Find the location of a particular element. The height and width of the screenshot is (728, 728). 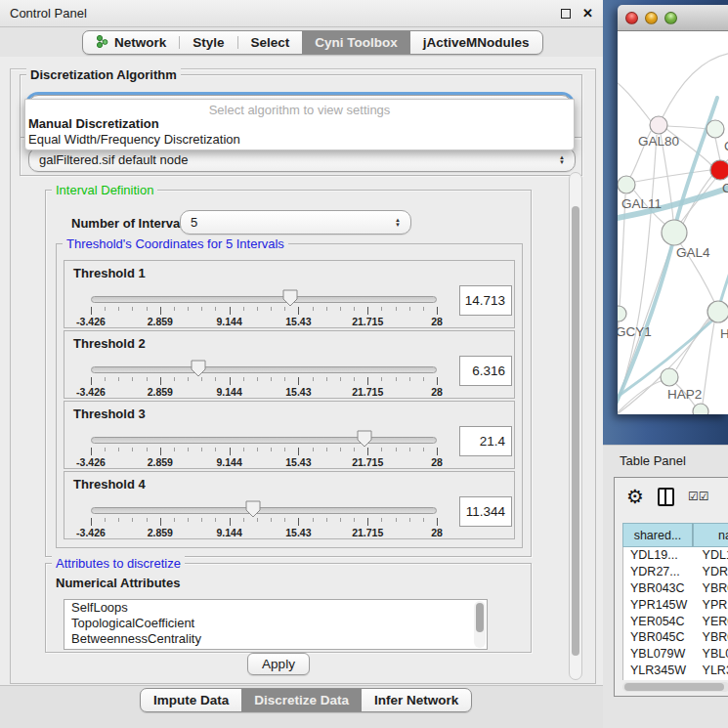

cell-shared-name: YDL19... is located at coordinates (659, 555).